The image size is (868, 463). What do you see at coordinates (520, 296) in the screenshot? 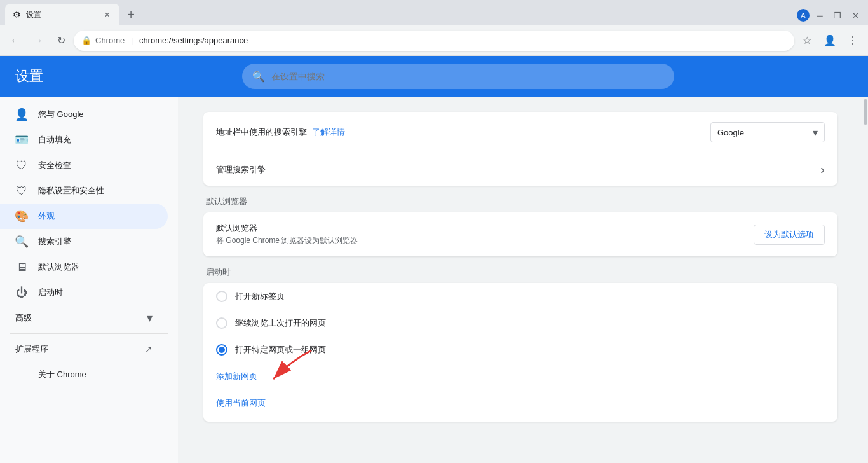
I see `startup-option-new-tab: 打开新标签页` at bounding box center [520, 296].